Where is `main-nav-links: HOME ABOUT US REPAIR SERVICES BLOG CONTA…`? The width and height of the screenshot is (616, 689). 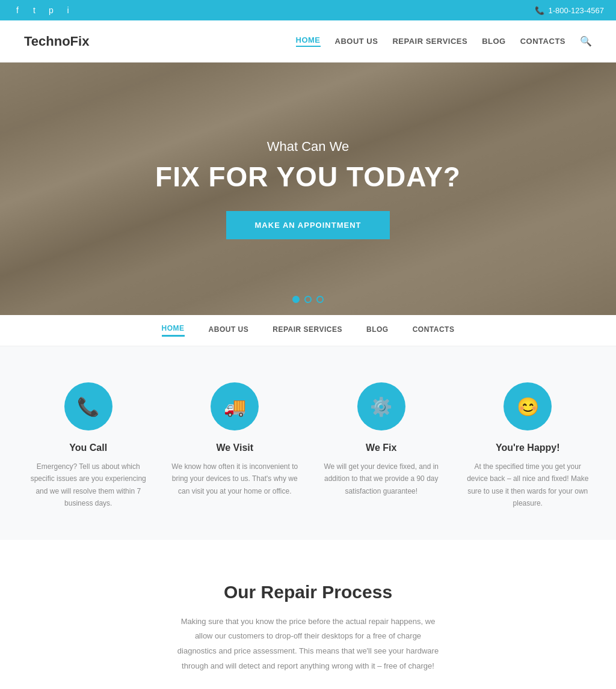 main-nav-links: HOME ABOUT US REPAIR SERVICES BLOG CONTA… is located at coordinates (444, 41).